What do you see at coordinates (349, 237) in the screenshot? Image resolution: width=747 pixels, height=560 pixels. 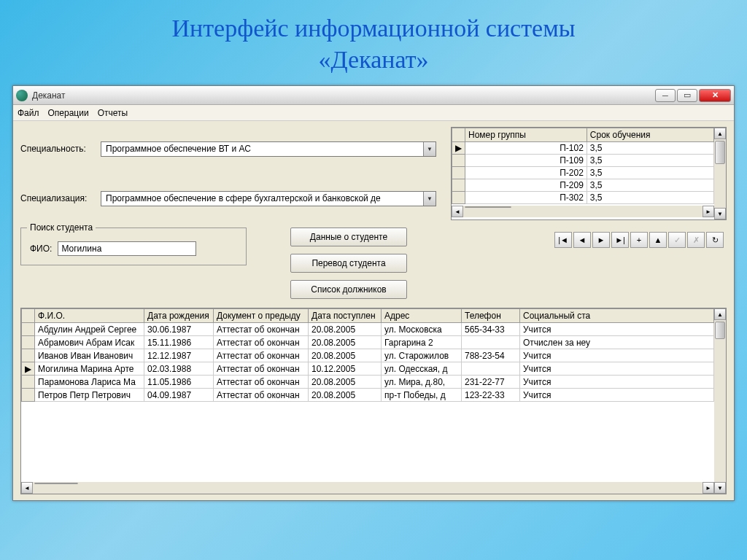 I see `student-data-button: Данные о студенте` at bounding box center [349, 237].